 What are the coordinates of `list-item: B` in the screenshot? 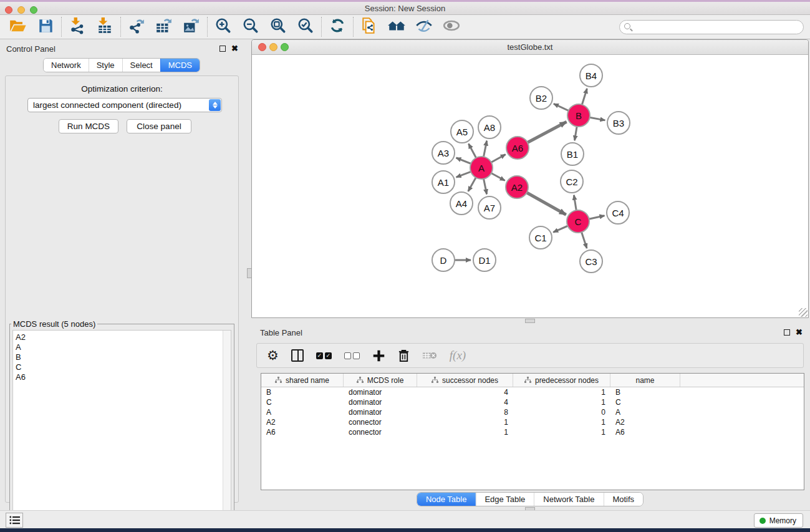 It's located at (123, 357).